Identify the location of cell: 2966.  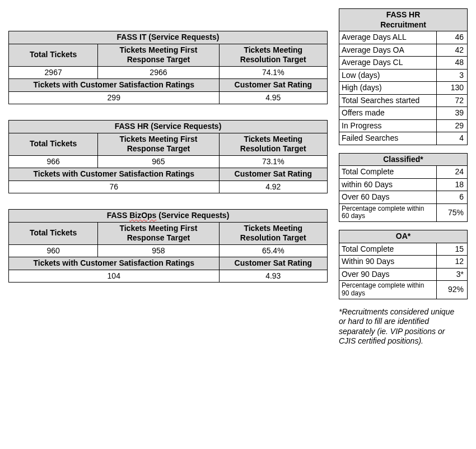
(158, 73).